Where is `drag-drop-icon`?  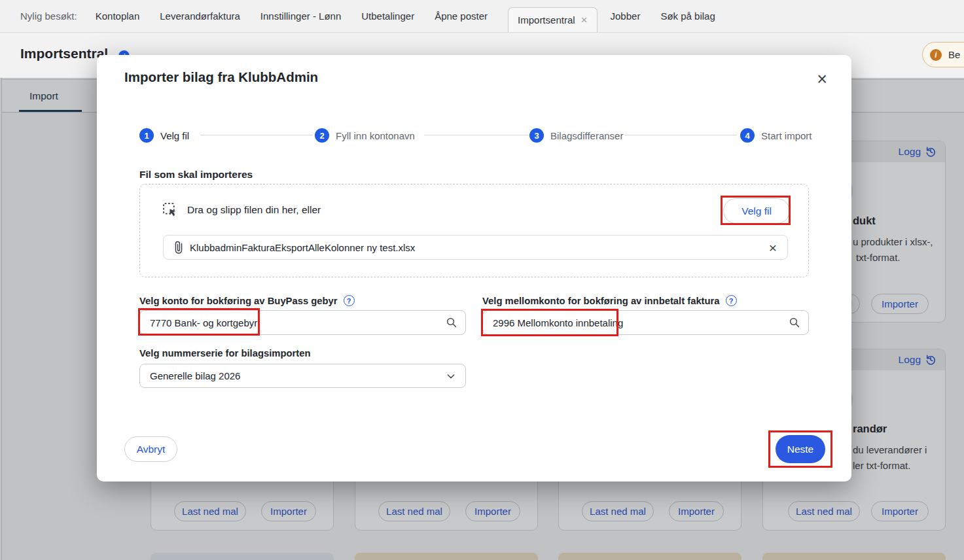
drag-drop-icon is located at coordinates (170, 211).